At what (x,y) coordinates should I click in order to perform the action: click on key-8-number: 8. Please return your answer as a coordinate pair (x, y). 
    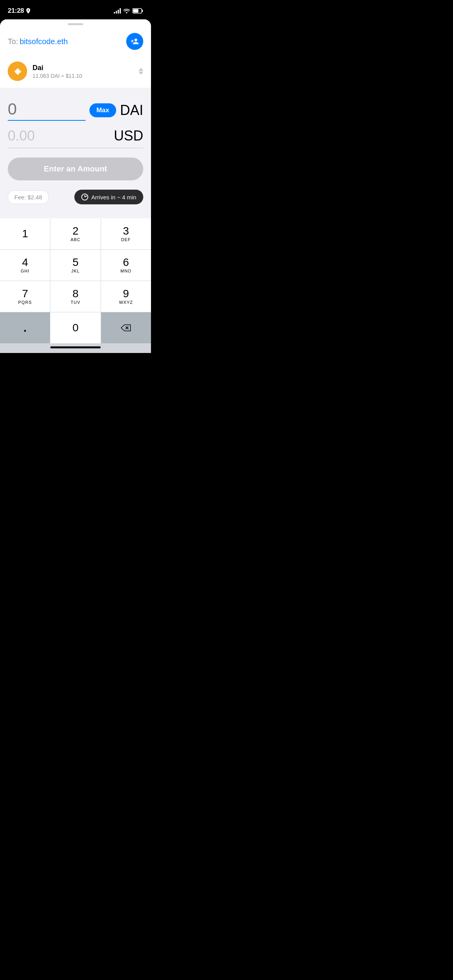
    Looking at the image, I should click on (76, 294).